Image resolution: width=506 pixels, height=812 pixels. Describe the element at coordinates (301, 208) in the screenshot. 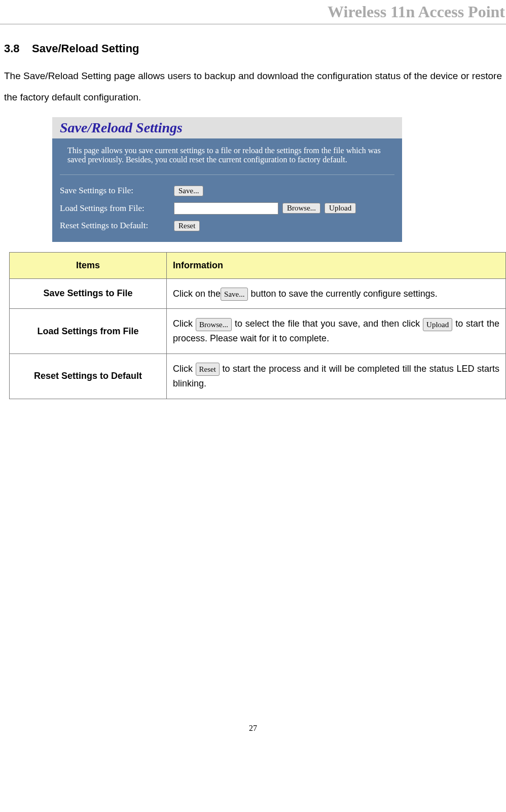

I see `browse-button: Browse...` at that location.